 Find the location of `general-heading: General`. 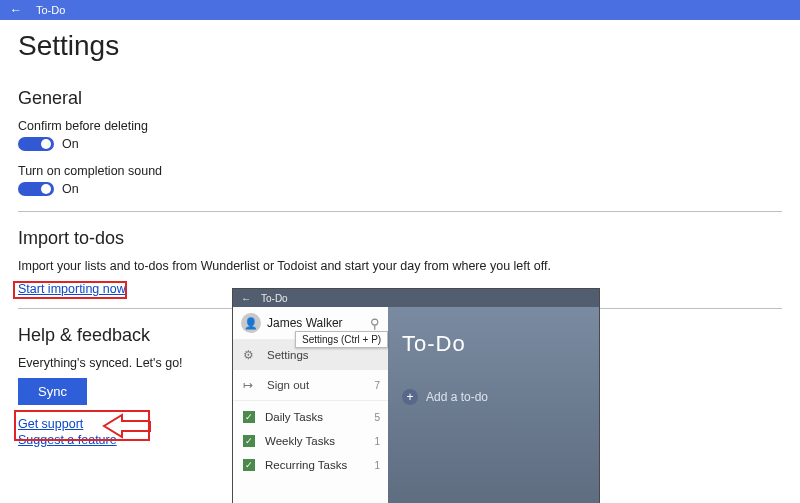

general-heading: General is located at coordinates (400, 98).